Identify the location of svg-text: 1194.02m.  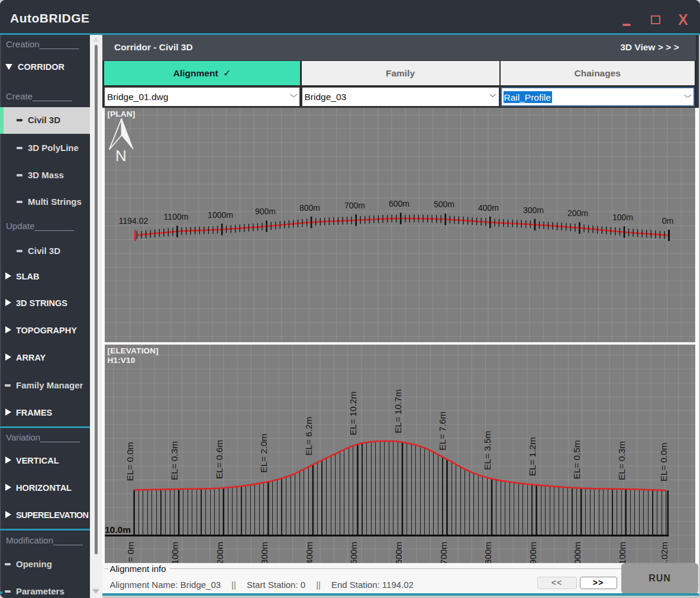
(664, 553).